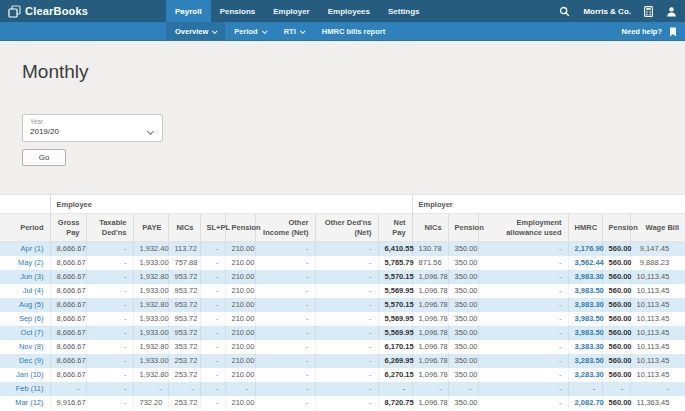 This screenshot has height=411, width=685. What do you see at coordinates (354, 32) in the screenshot?
I see `subnav-hmrc-label: HMRC bills report` at bounding box center [354, 32].